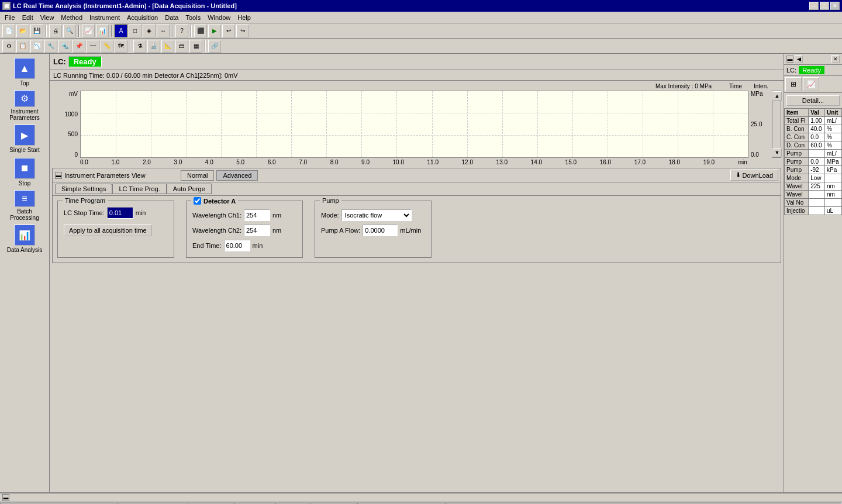  I want to click on x-tick-4: 4.0, so click(209, 163).